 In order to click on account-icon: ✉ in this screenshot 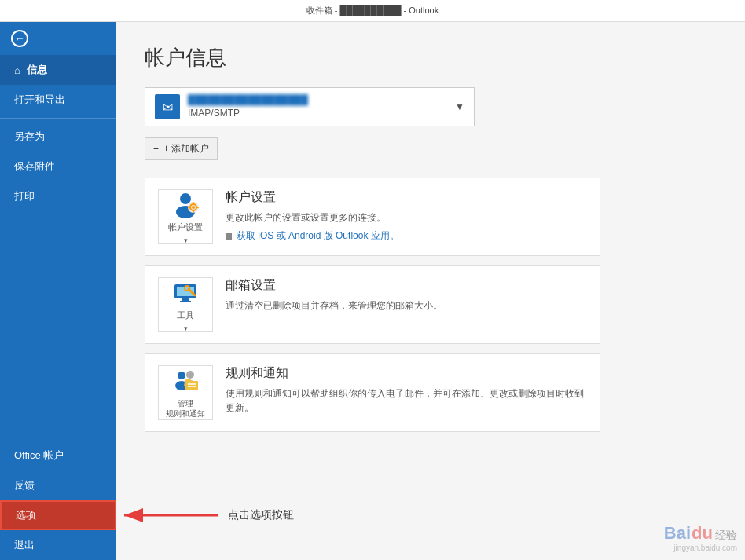, I will do `click(167, 107)`.